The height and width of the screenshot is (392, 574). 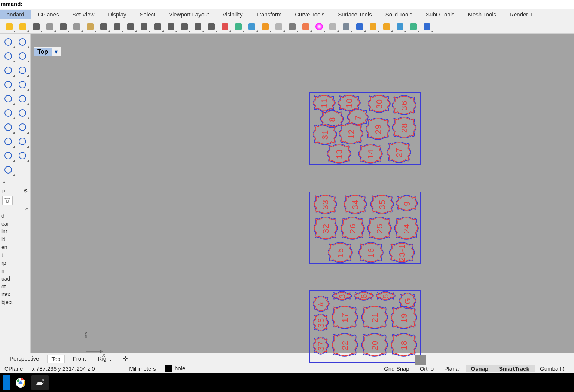 I want to click on menu-cplanes: CPlanes, so click(x=49, y=14).